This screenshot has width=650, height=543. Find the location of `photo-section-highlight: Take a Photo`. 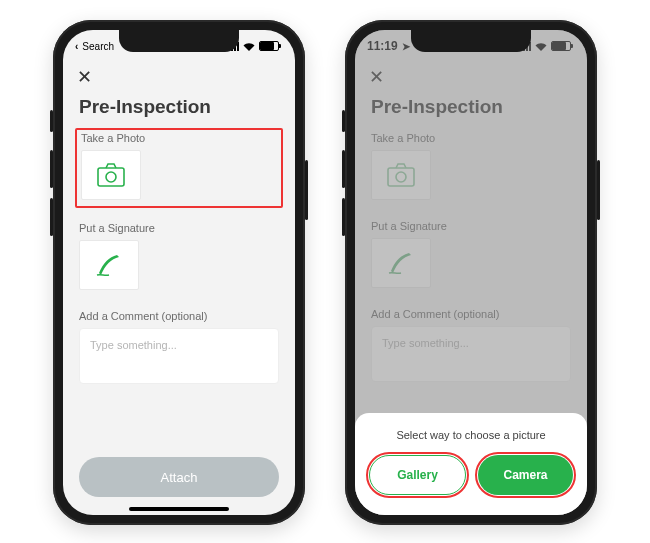

photo-section-highlight: Take a Photo is located at coordinates (179, 168).